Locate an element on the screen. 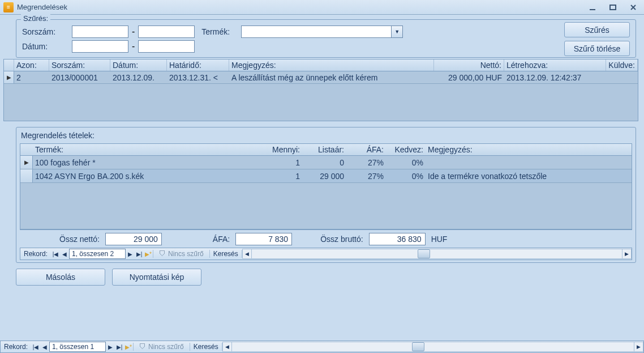 Image resolution: width=644 pixels, height=353 pixels. filter-title: Szűrés: is located at coordinates (36, 18).